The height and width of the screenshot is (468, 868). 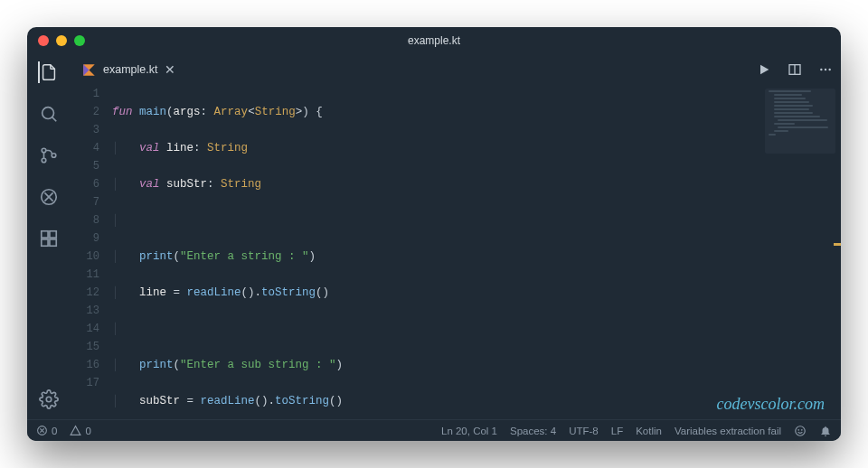 I want to click on activity-bar, so click(x=49, y=237).